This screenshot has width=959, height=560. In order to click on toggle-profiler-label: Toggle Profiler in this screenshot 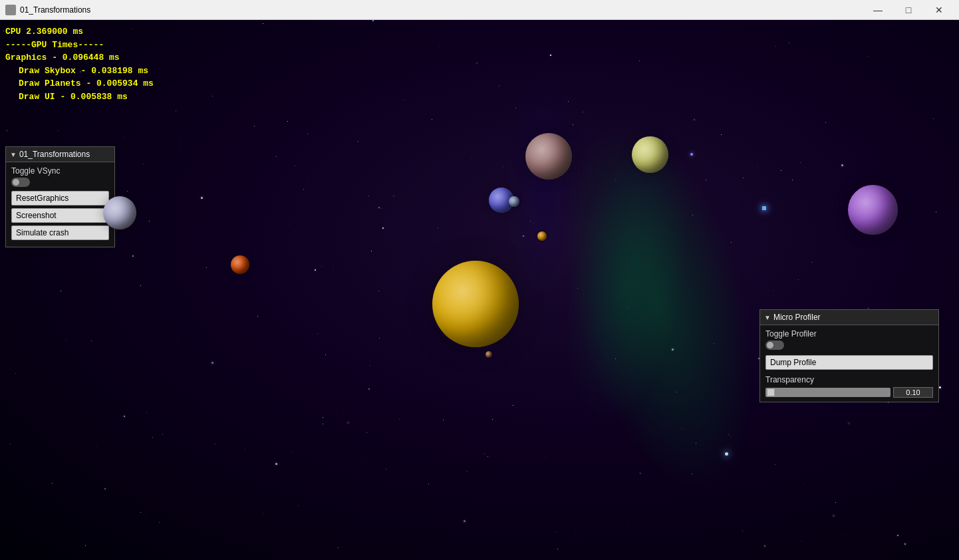, I will do `click(849, 334)`.